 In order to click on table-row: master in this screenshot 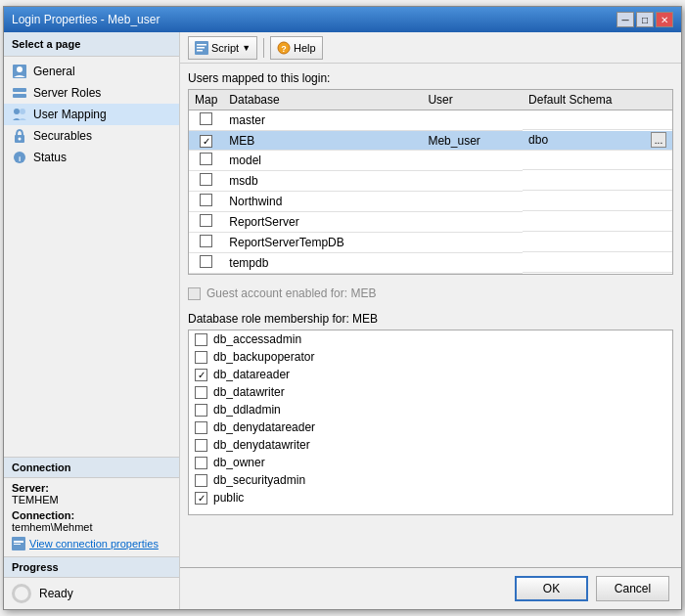, I will do `click(431, 121)`.